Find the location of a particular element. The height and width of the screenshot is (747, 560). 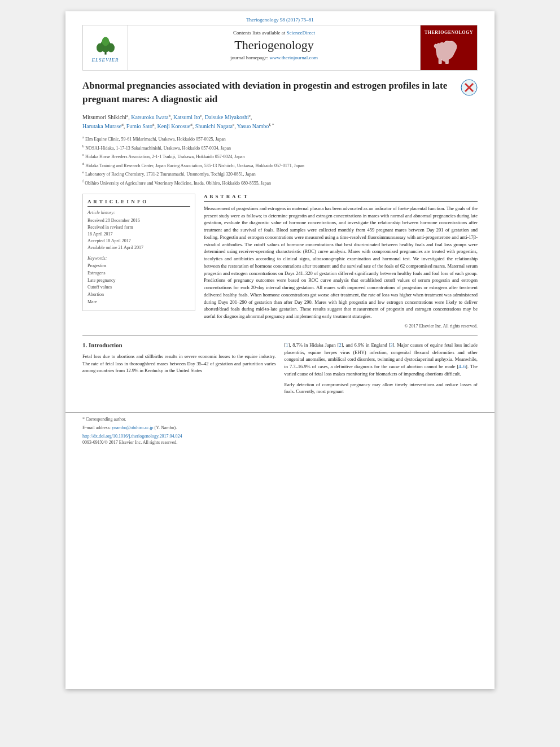

affil-b: b NOSAI-Hidaka, 1-17-13 Sakaimachinishi,… is located at coordinates (280, 148).